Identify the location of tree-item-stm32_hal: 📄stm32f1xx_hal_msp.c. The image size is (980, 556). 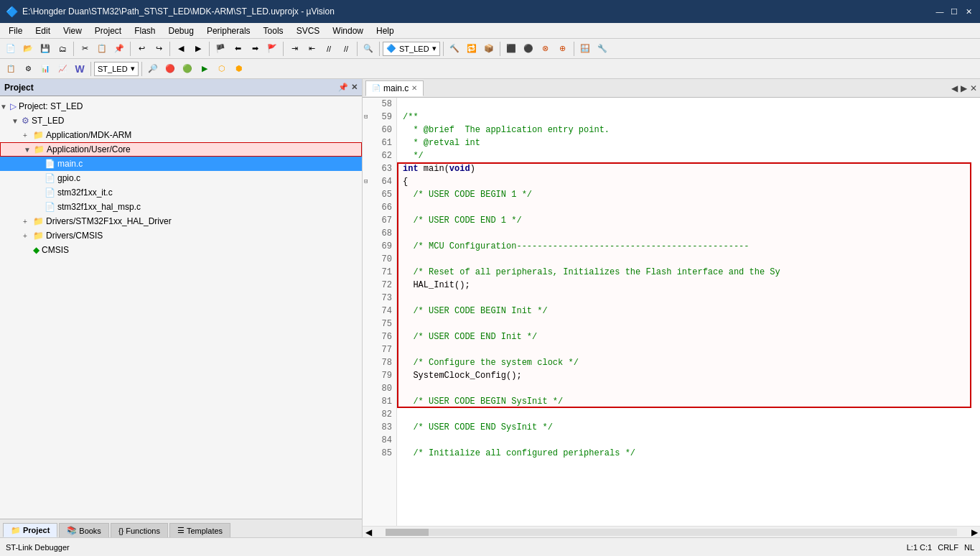
(181, 207).